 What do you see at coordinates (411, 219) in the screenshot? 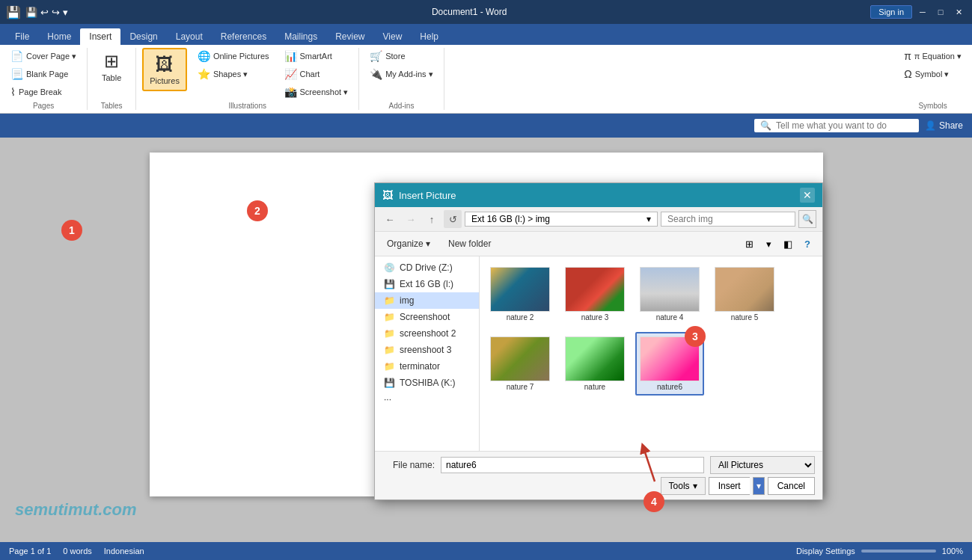
I see `forward-button: →` at bounding box center [411, 219].